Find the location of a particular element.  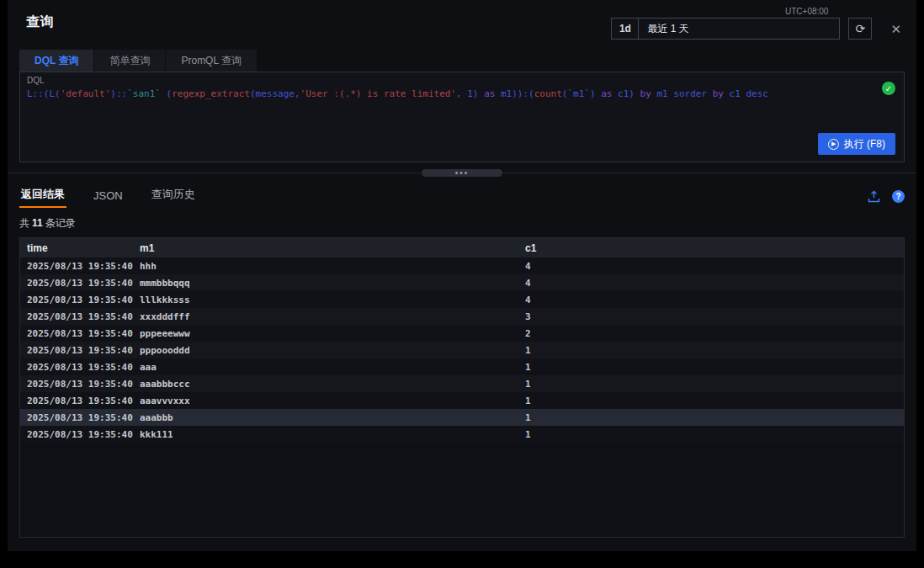

play-icon: ▶ is located at coordinates (833, 145).